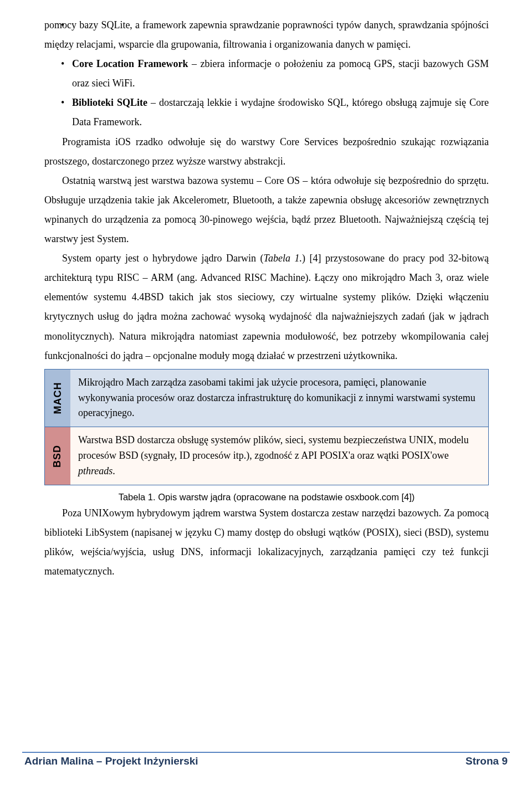 The width and height of the screenshot is (532, 795). Describe the element at coordinates (279, 456) in the screenshot. I see `bsd-description: Warstwa BSD dostarcza obsługę systemów p…` at that location.